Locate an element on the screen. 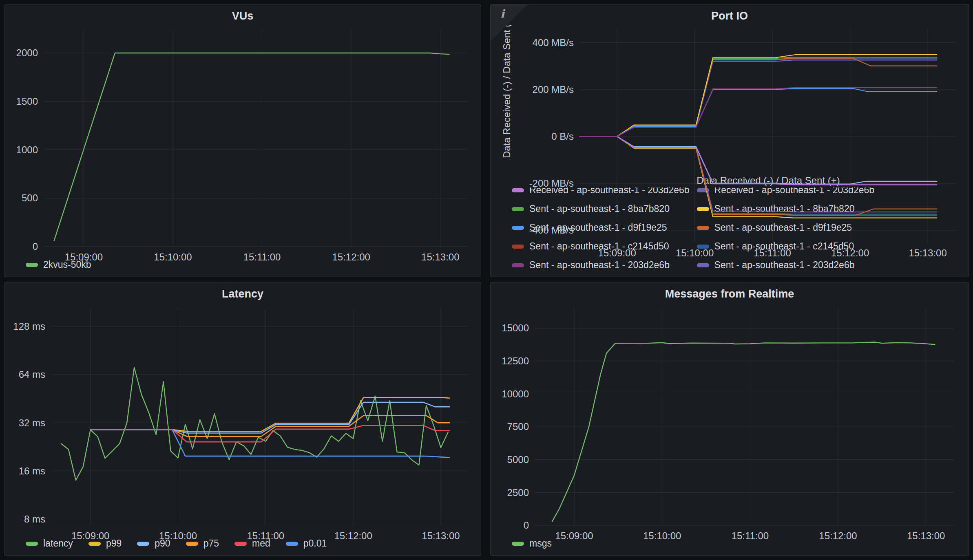 The image size is (973, 560). svg-text: 0 B/s is located at coordinates (563, 136).